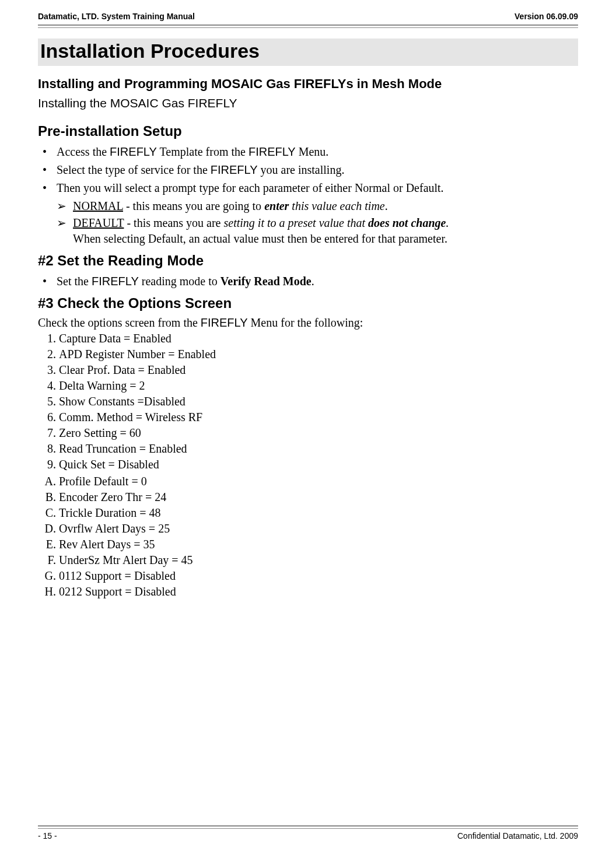 Image resolution: width=616 pixels, height=858 pixels. Describe the element at coordinates (317, 223) in the screenshot. I see `preinstall-sublist: NORMAL - this means you are going to ent…` at that location.